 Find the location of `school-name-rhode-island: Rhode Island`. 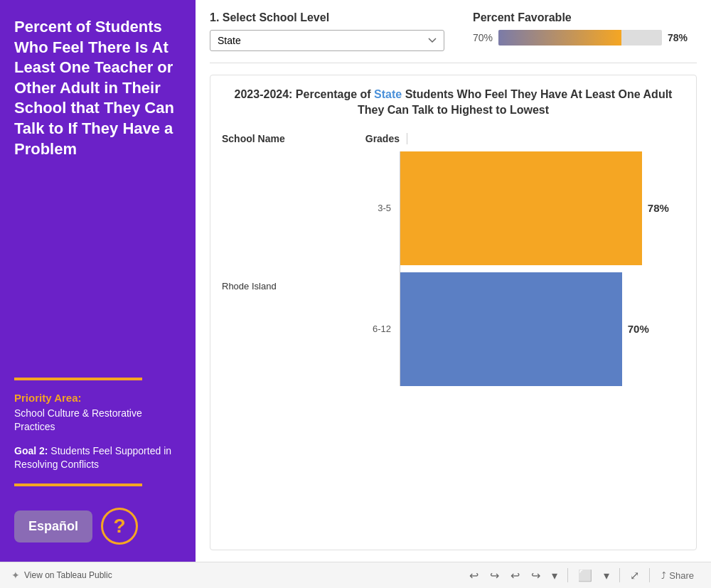

school-name-rhode-island: Rhode Island is located at coordinates (249, 286).